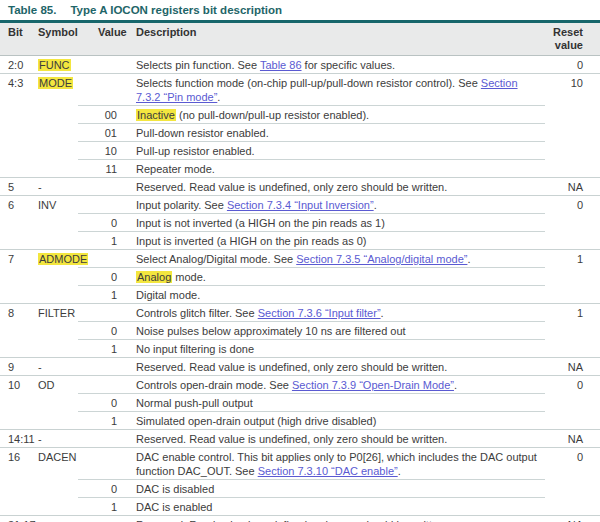  What do you see at coordinates (338, 295) in the screenshot?
I see `description-cell: Digital mode.` at bounding box center [338, 295].